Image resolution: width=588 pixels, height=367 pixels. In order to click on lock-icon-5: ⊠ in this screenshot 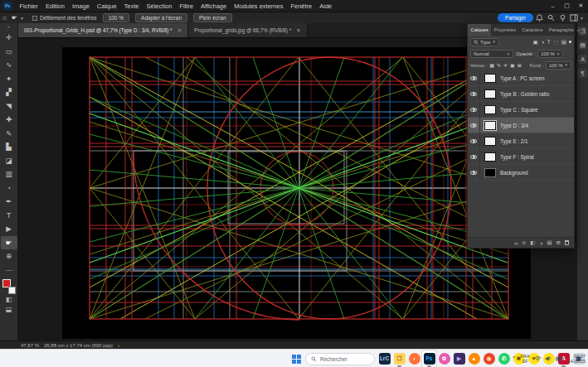, I will do `click(519, 65)`.